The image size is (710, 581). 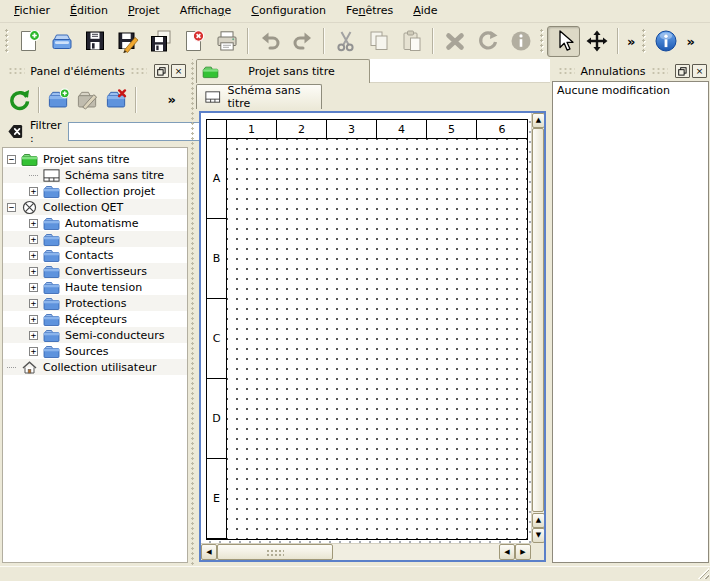 What do you see at coordinates (682, 71) in the screenshot?
I see `float-undo-panel-button` at bounding box center [682, 71].